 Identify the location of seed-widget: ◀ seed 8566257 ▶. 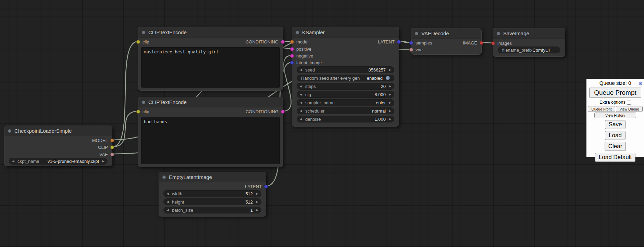
(345, 70).